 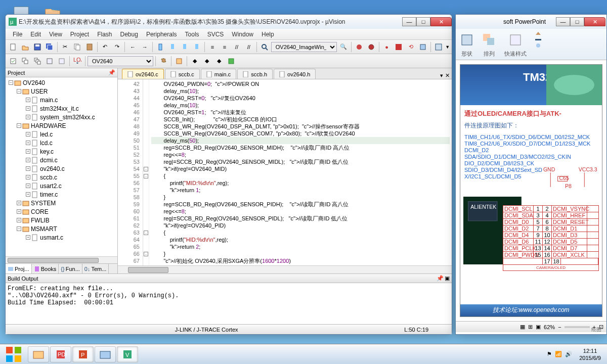 I want to click on batch-build-button, so click(x=50, y=61).